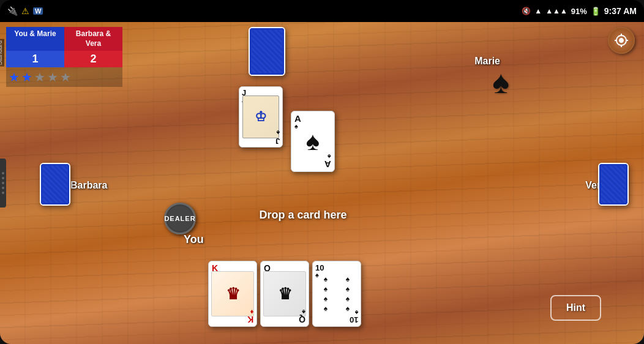 Image resolution: width=644 pixels, height=344 pixels. Describe the element at coordinates (261, 117) in the screenshot. I see `jack-figure-area: ♔` at that location.